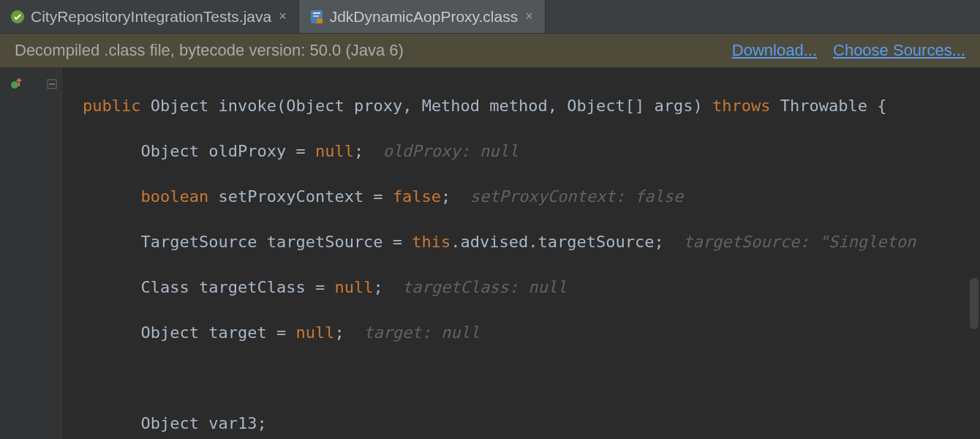 Image resolution: width=980 pixels, height=439 pixels. I want to click on code-line, so click(531, 378).